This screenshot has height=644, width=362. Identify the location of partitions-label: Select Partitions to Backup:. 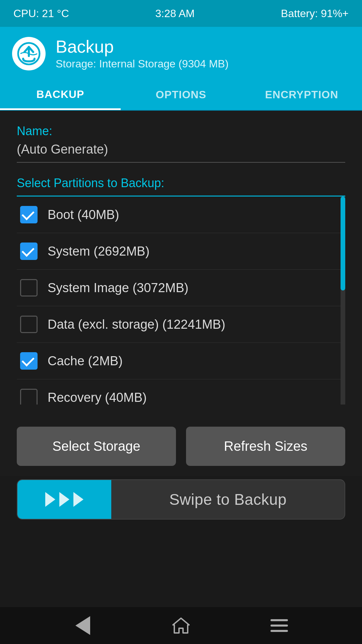
(181, 186).